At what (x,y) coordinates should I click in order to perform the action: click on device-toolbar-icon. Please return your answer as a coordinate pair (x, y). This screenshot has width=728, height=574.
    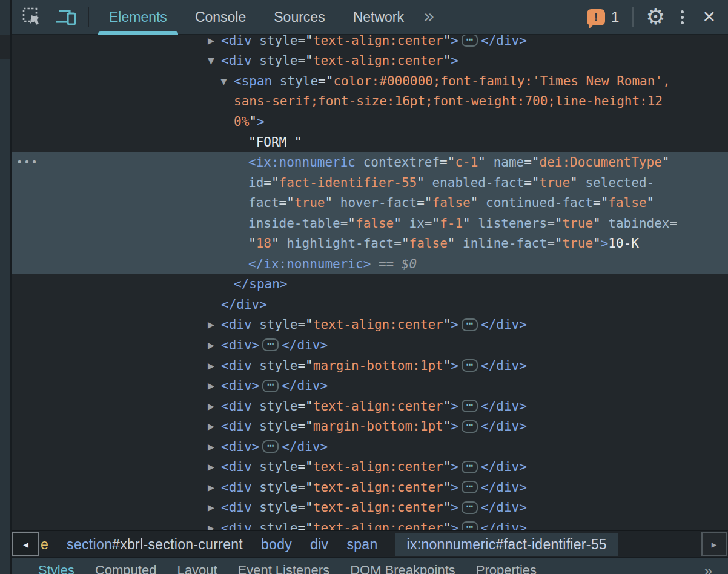
    Looking at the image, I should click on (66, 17).